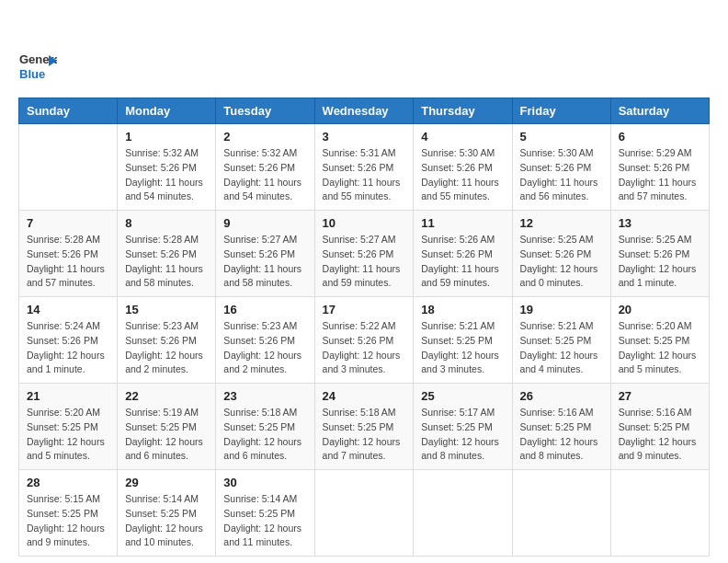  I want to click on calendar-cell: 5Sunrise: 5:30 AMSunset: 5:26 PMDaylight…, so click(561, 167).